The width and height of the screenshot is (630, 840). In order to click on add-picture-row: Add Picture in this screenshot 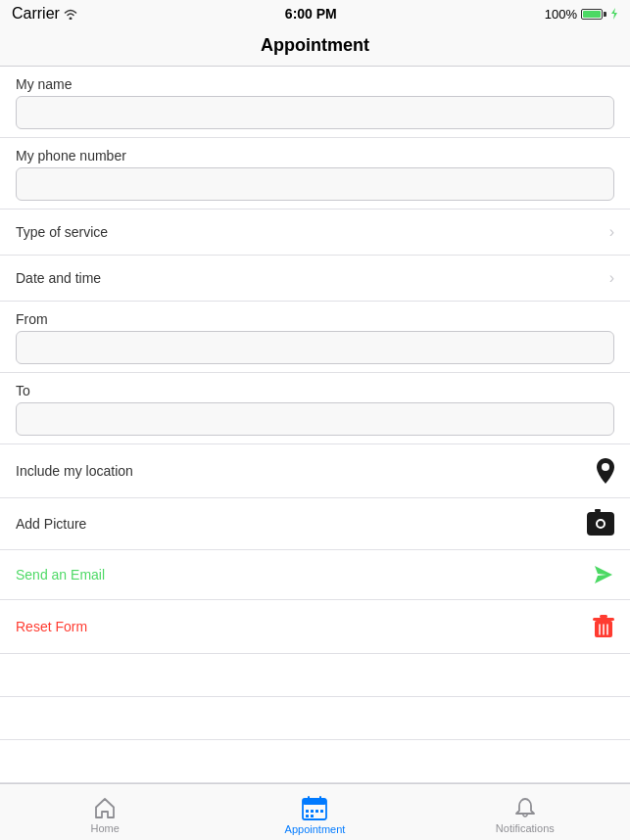, I will do `click(315, 525)`.